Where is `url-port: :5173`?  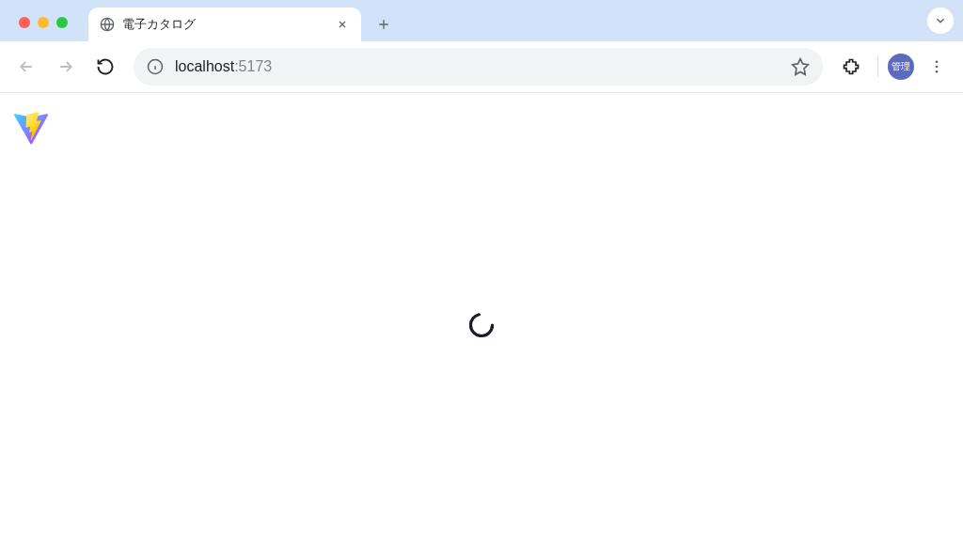
url-port: :5173 is located at coordinates (253, 66).